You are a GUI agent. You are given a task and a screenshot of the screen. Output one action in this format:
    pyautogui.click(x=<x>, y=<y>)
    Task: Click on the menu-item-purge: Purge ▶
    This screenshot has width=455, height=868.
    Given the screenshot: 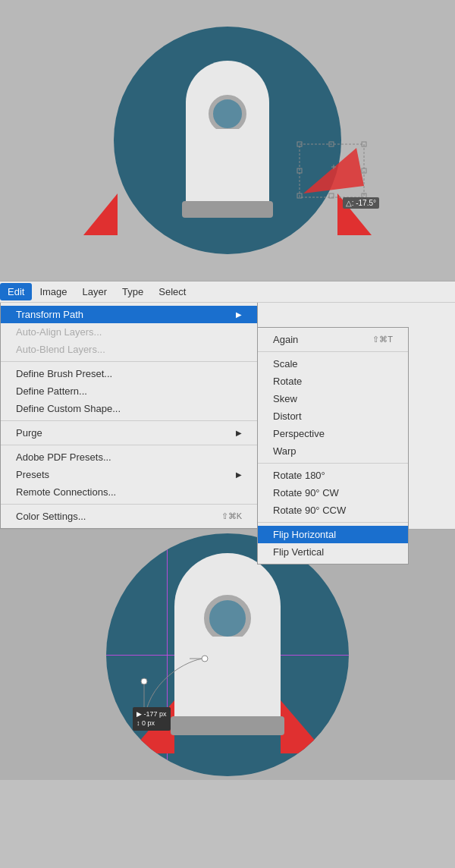 What is the action you would take?
    pyautogui.click(x=129, y=432)
    